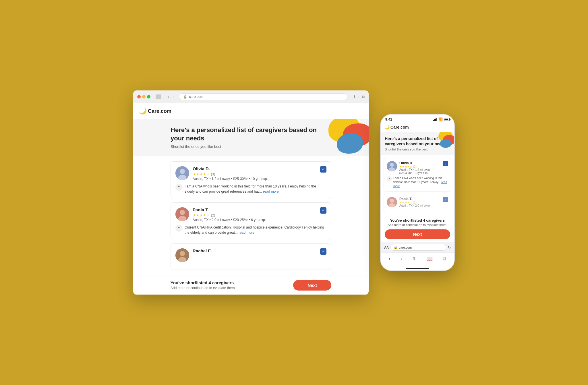 Image resolution: width=588 pixels, height=385 pixels. What do you see at coordinates (389, 119) in the screenshot?
I see `phone-time: 9:41` at bounding box center [389, 119].